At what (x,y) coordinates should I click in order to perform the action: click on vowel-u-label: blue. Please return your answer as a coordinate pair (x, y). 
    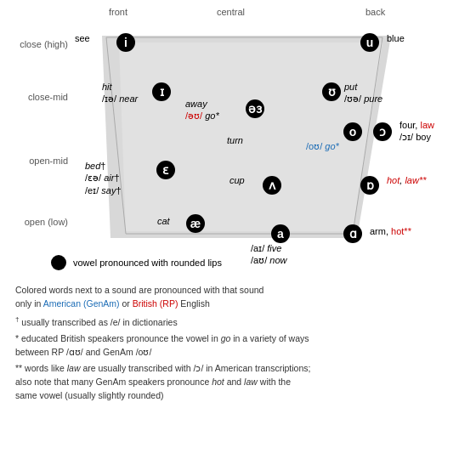
    Looking at the image, I should click on (396, 38).